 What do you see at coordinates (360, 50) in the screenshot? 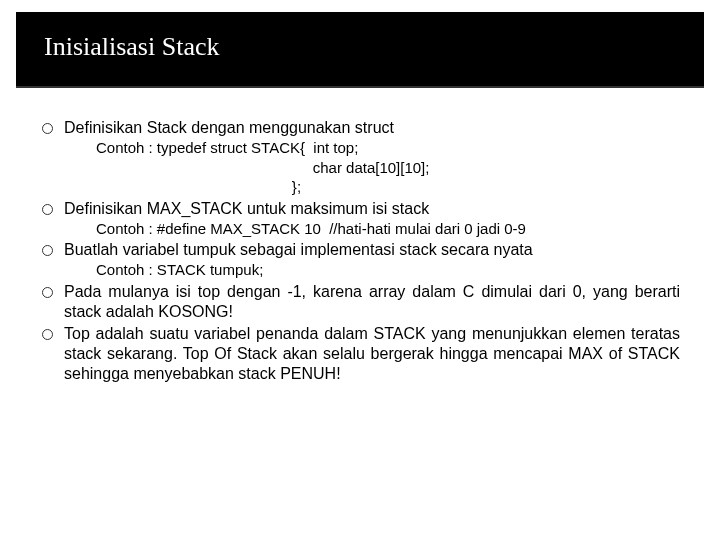
I see `title-bar: Inisialisasi Stack` at bounding box center [360, 50].